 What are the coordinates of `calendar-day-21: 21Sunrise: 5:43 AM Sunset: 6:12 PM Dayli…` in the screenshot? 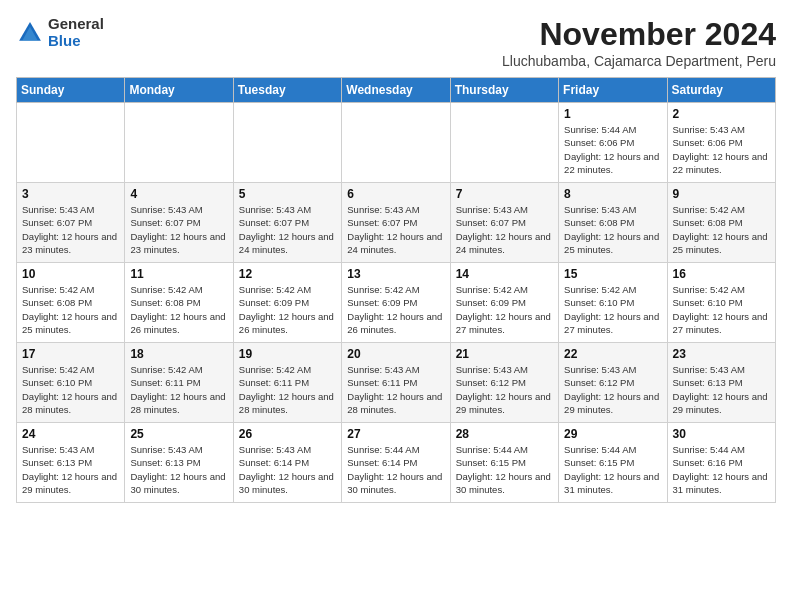 It's located at (504, 383).